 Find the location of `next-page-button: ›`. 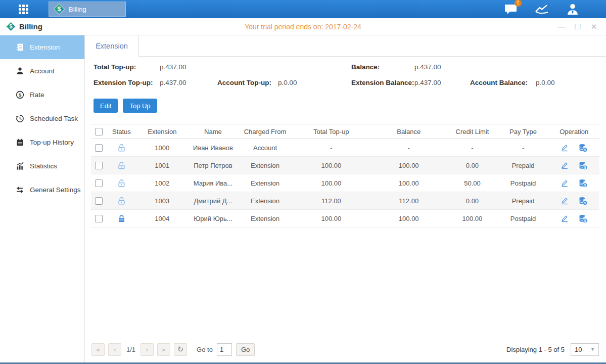

next-page-button: › is located at coordinates (147, 350).